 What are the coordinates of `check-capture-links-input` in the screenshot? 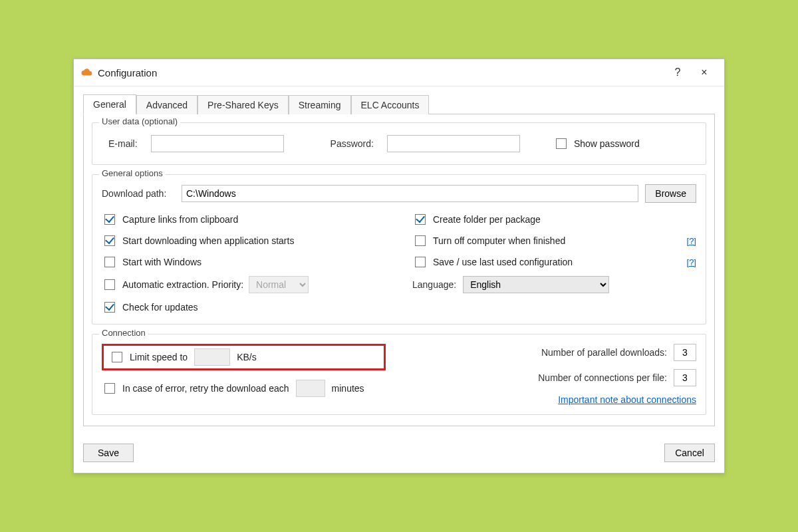 It's located at (110, 219).